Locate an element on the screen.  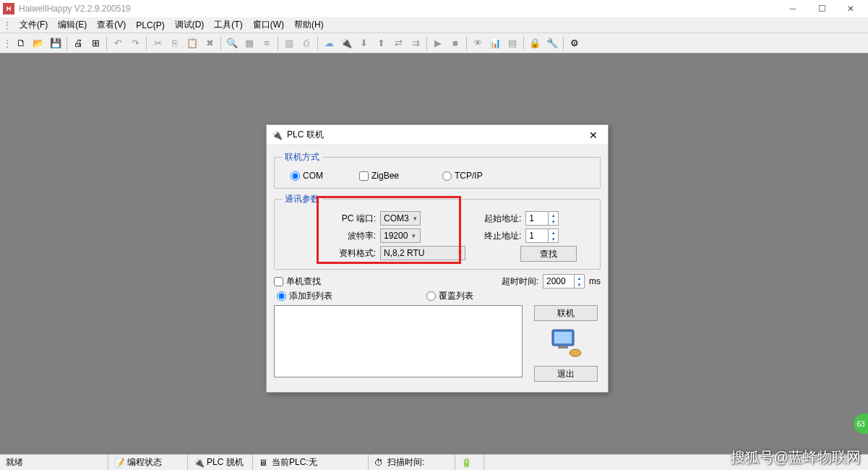
menu-view: 查看(V) is located at coordinates (111, 25).